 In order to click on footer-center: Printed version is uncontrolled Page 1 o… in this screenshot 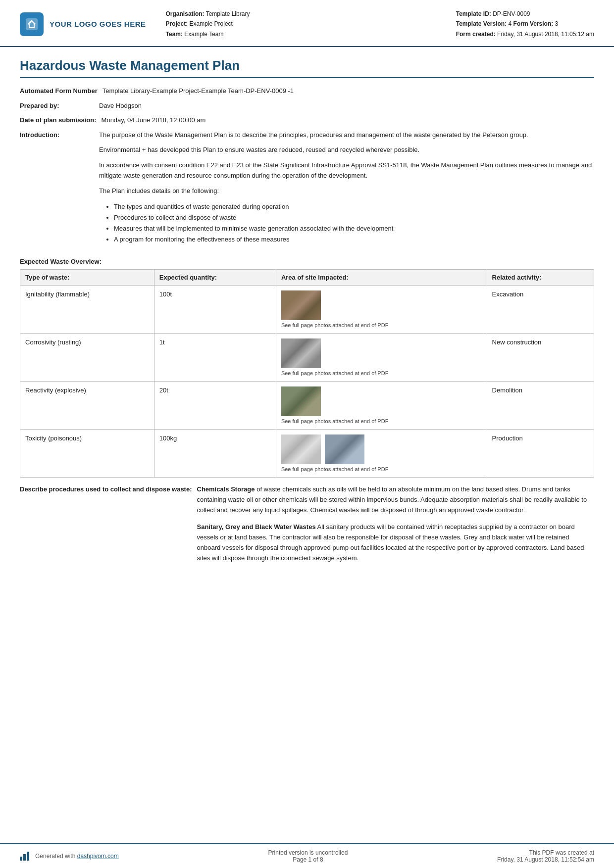, I will do `click(308, 856)`.